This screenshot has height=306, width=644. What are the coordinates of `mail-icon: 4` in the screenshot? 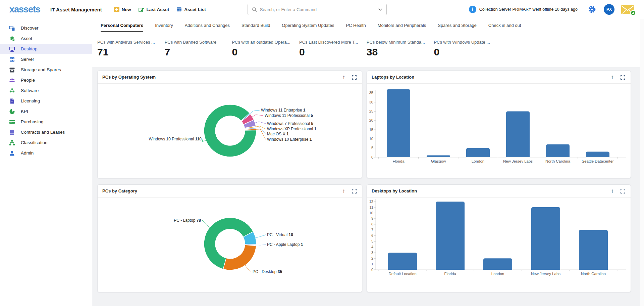 It's located at (628, 9).